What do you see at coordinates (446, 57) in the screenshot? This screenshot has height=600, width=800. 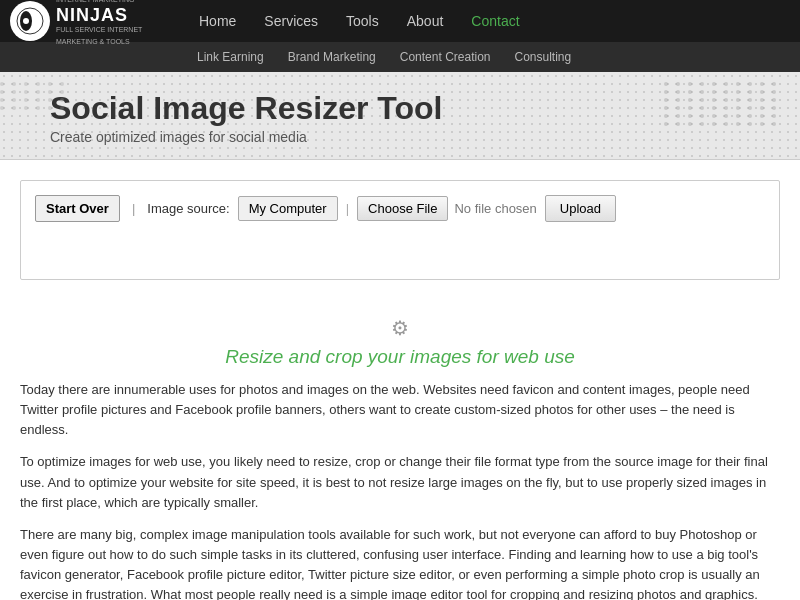 I see `subnav-content-creation: Content Creation` at bounding box center [446, 57].